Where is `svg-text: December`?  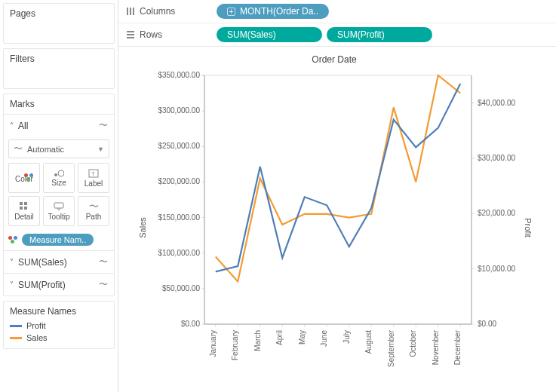 svg-text: December is located at coordinates (457, 347).